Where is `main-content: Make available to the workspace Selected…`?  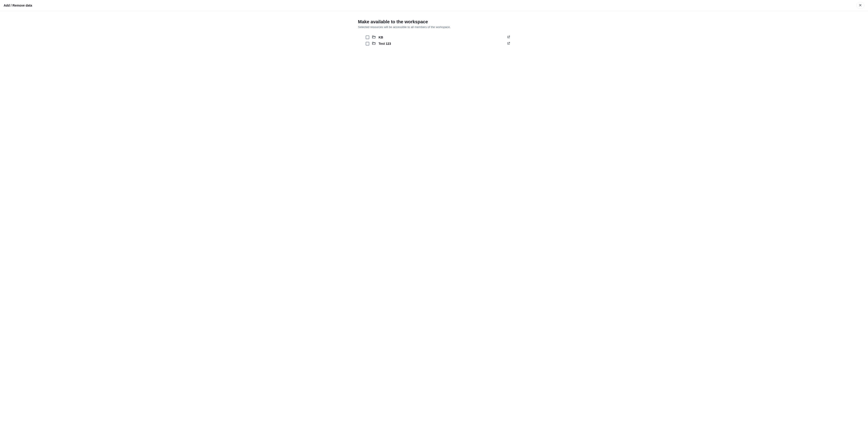 main-content: Make available to the workspace Selected… is located at coordinates (434, 33).